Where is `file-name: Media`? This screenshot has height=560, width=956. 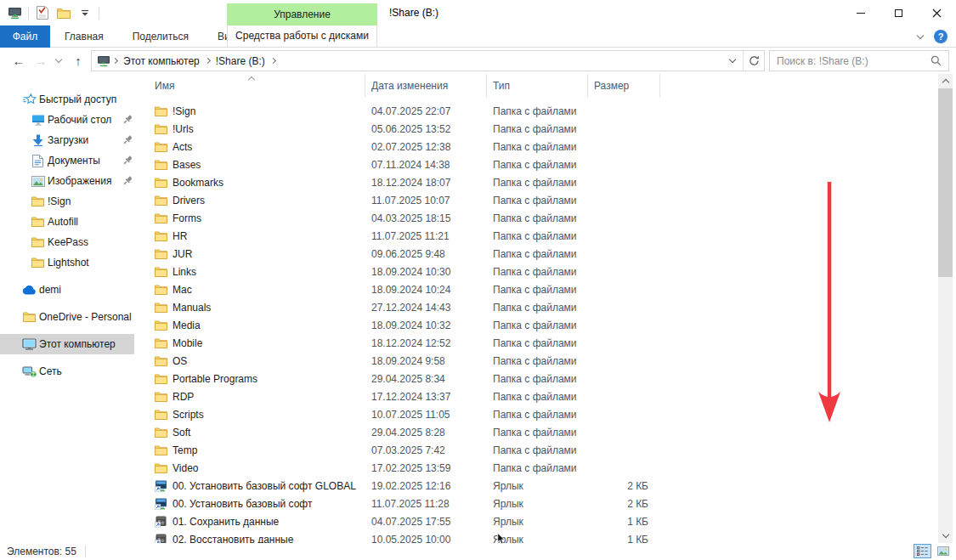
file-name: Media is located at coordinates (187, 325).